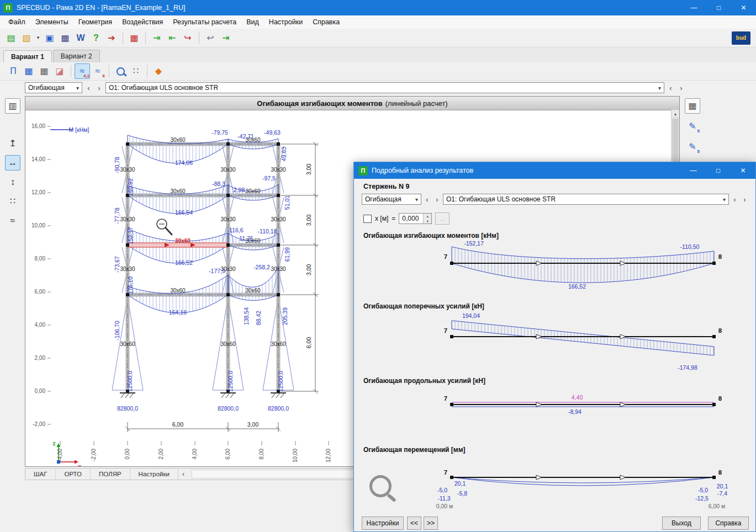 The height and width of the screenshot is (532, 756). Describe the element at coordinates (81, 38) in the screenshot. I see `export-word-icon: W` at that location.